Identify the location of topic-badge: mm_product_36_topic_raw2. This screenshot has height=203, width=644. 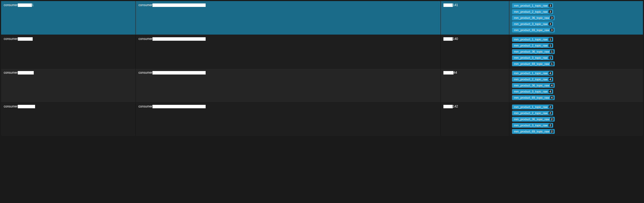
(533, 119).